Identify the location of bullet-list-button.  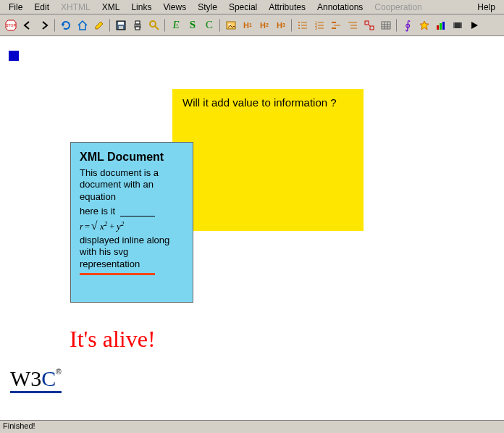
(303, 25).